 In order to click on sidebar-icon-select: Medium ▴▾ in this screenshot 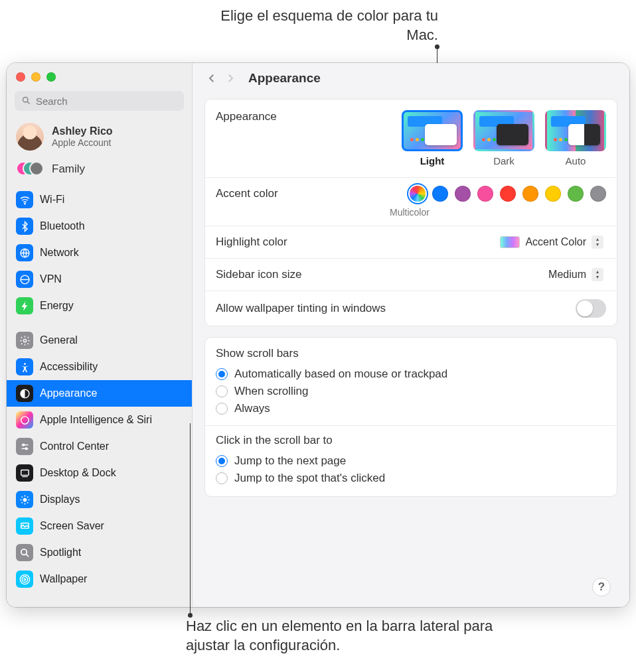, I will do `click(575, 275)`.